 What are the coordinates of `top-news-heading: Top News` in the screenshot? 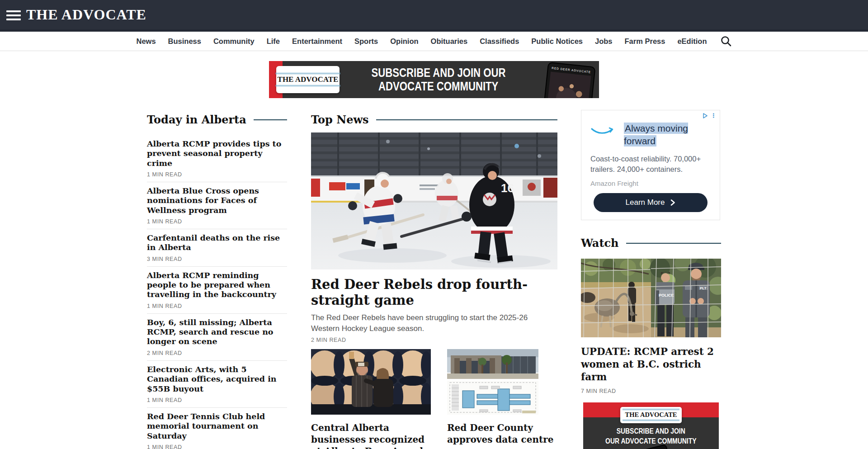 It's located at (340, 119).